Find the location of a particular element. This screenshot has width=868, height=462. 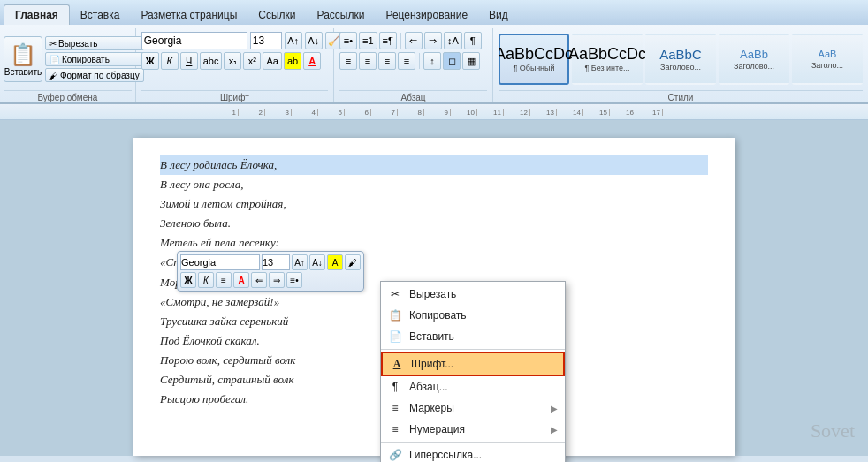

tab-home: Главная is located at coordinates (37, 14).